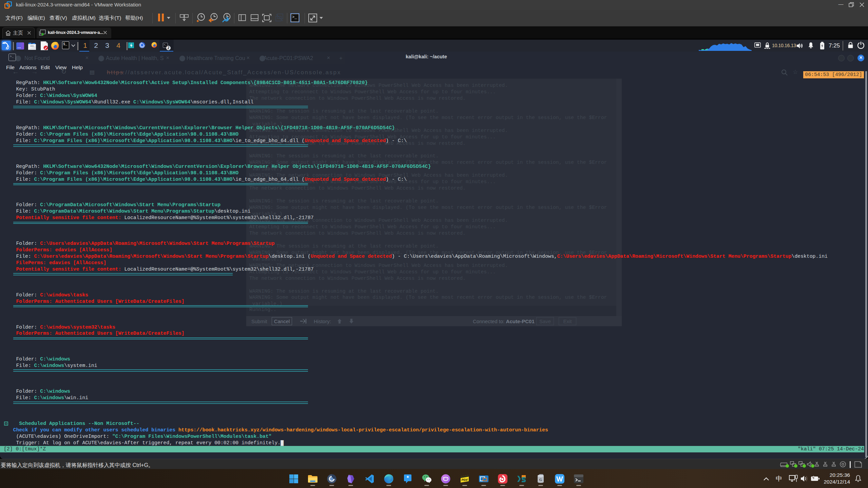 This screenshot has width=868, height=488. What do you see at coordinates (541, 480) in the screenshot?
I see `svg-text: G` at bounding box center [541, 480].